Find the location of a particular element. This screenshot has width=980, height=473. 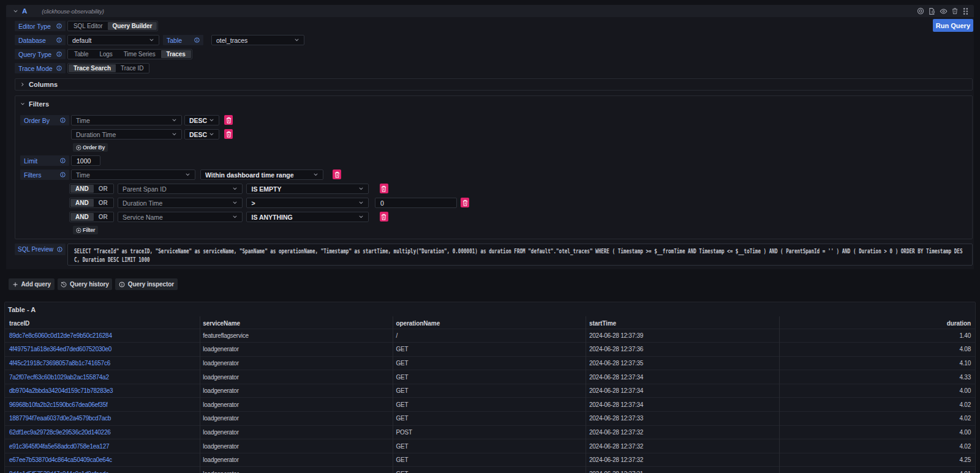

trace-link: e91c3645f04fa5e58adcd0758e1ea127 is located at coordinates (102, 447).